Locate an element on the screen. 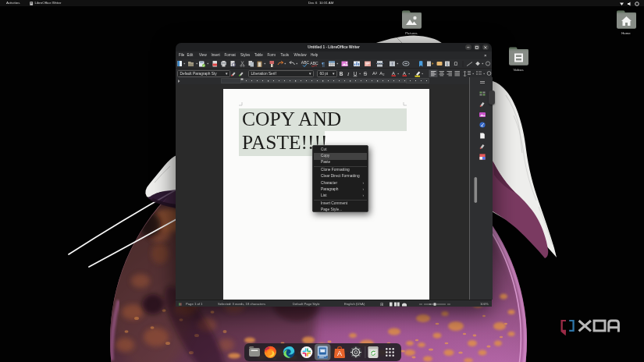 Image resolution: width=644 pixels, height=362 pixels. svg-text: 1 is located at coordinates (448, 64).